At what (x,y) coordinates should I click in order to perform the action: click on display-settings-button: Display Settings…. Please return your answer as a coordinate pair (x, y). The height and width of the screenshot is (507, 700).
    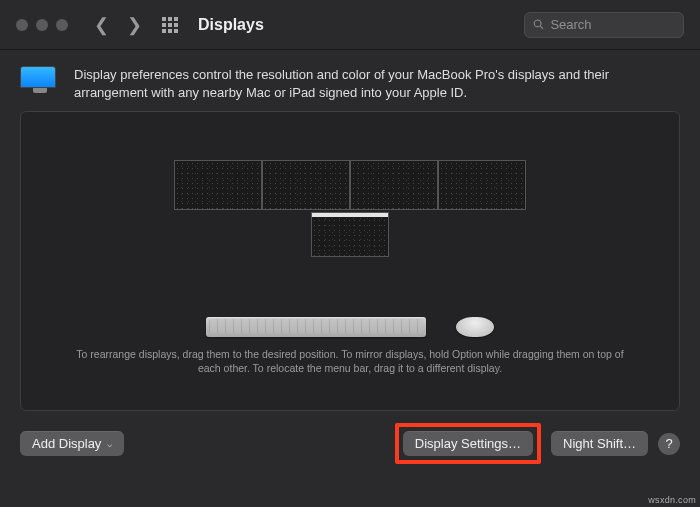
    Looking at the image, I should click on (468, 444).